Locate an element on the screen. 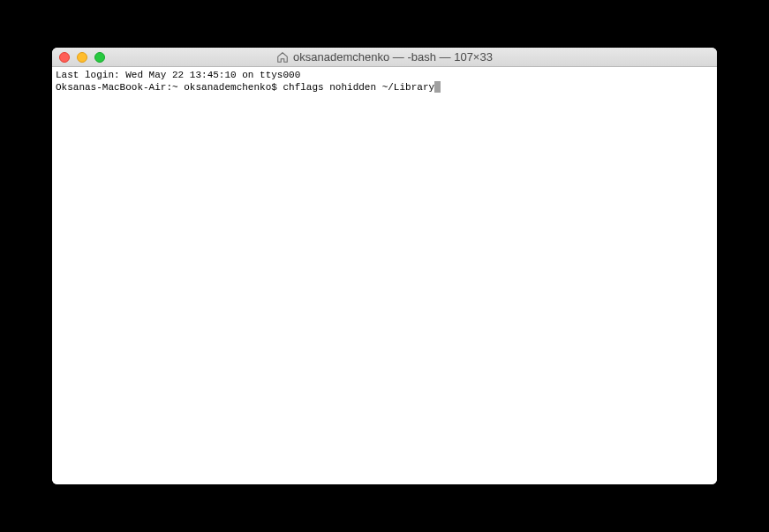 Image resolution: width=769 pixels, height=532 pixels. window-title: oksanademchenko — -bash — 107×33 is located at coordinates (393, 56).